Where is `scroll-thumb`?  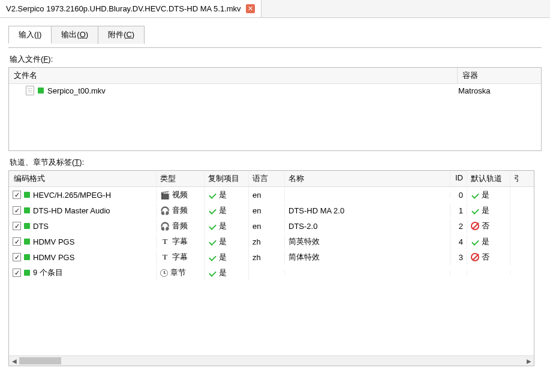
scroll-thumb is located at coordinates (40, 361).